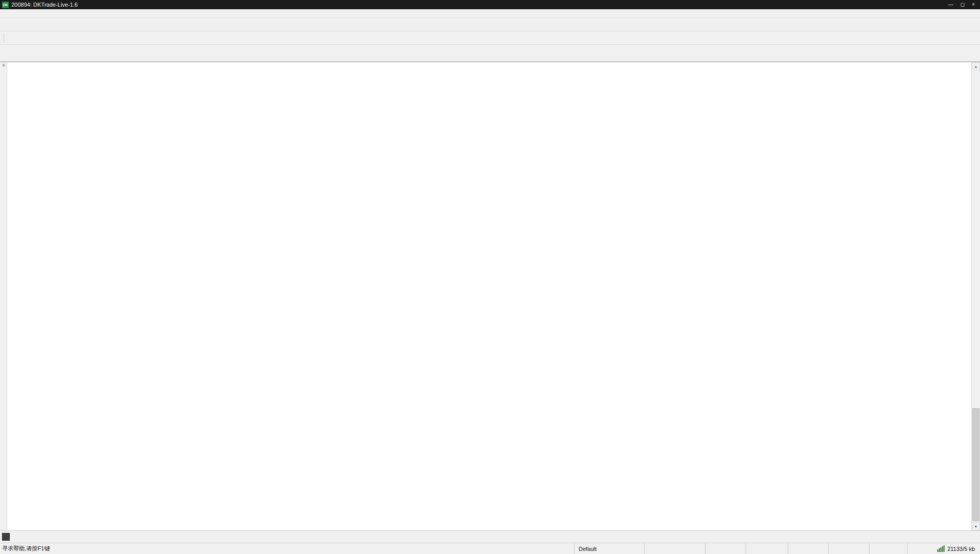 The width and height of the screenshot is (980, 554). I want to click on window-controls: — ◻ ×, so click(963, 5).